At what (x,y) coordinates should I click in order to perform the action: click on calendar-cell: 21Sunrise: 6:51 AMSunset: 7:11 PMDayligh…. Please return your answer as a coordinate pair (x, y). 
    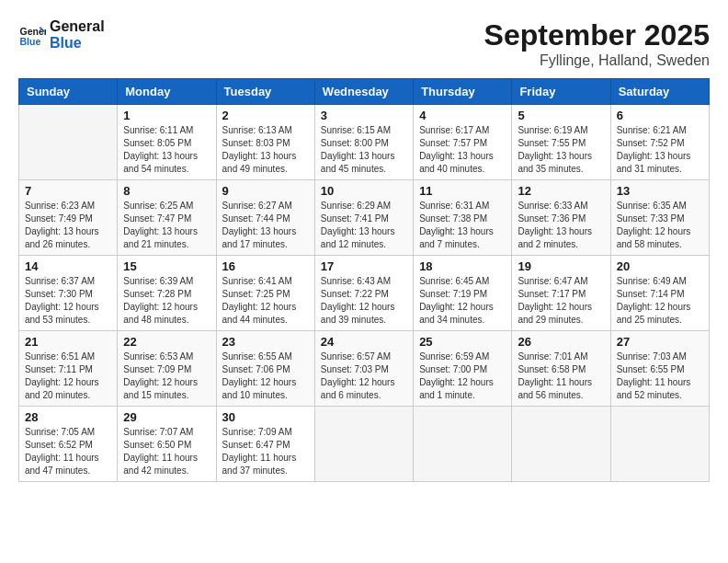
    Looking at the image, I should click on (68, 369).